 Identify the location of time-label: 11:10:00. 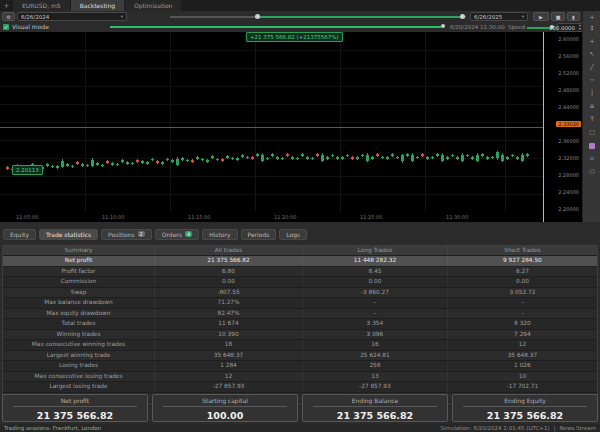
(113, 217).